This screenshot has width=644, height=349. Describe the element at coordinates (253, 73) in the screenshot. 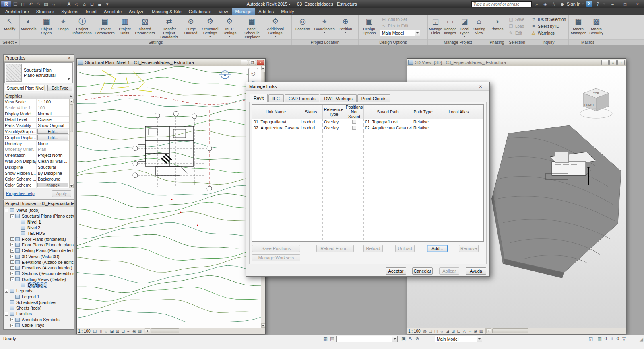

I see `steering-wheel-icon: ◎` at that location.